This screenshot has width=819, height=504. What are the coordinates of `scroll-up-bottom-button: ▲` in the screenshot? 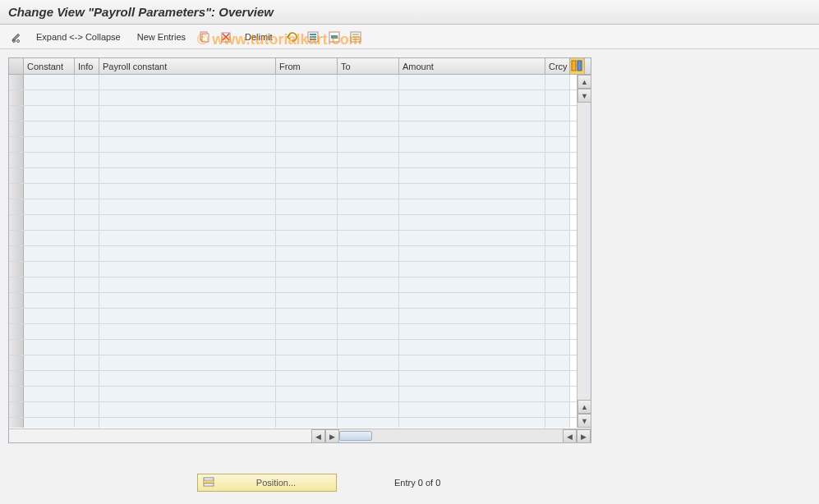 It's located at (585, 407).